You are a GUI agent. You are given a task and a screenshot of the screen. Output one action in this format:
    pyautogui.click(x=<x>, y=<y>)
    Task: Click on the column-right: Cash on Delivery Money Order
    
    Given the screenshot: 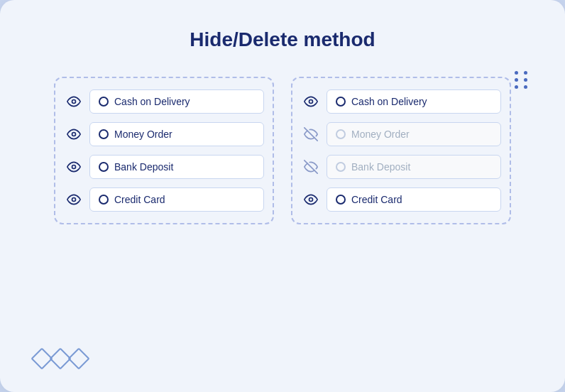 What is the action you would take?
    pyautogui.click(x=401, y=151)
    